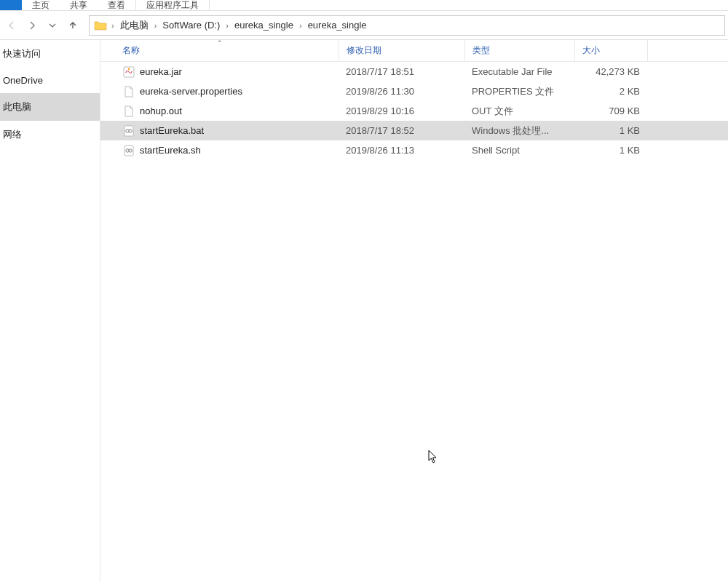 The image size is (728, 582). I want to click on nav-up-button, so click(73, 25).